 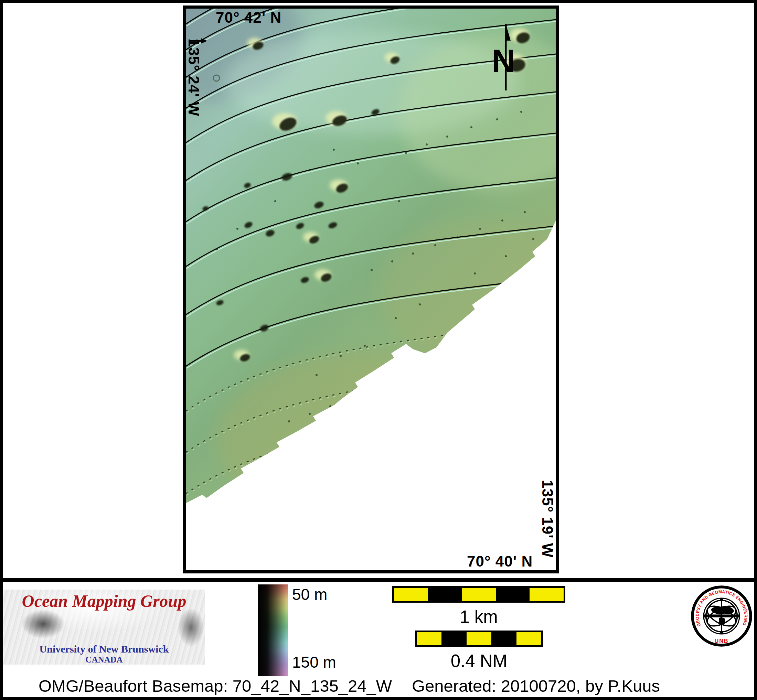 I want to click on legend-separator, so click(x=378, y=580).